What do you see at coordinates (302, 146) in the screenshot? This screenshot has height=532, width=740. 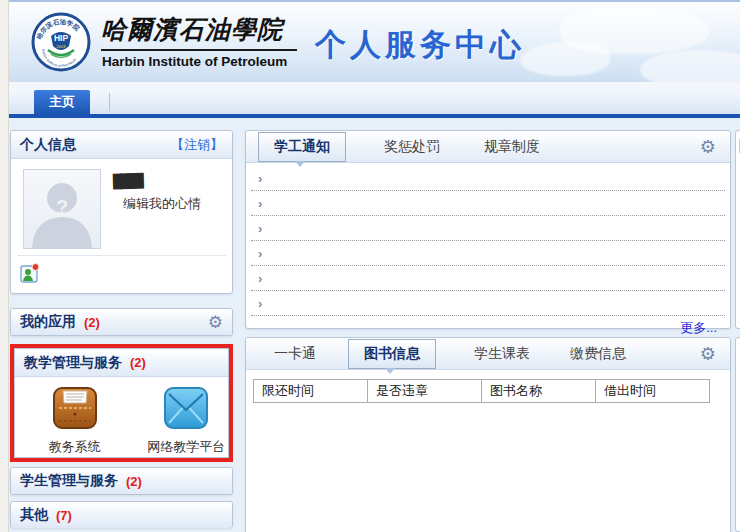 I see `tab-student-notices-label: 学工通知` at bounding box center [302, 146].